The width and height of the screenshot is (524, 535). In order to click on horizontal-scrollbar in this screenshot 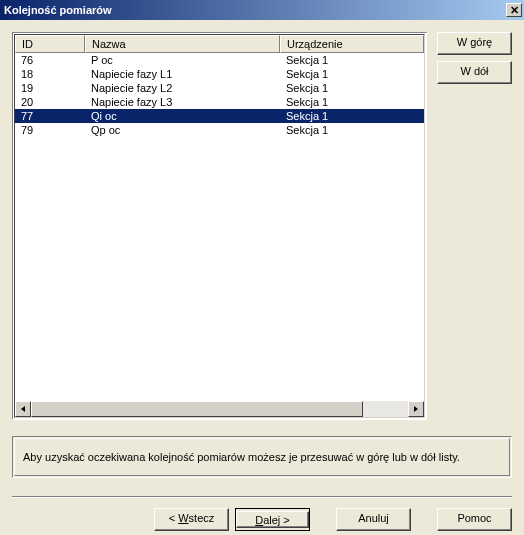, I will do `click(220, 409)`.